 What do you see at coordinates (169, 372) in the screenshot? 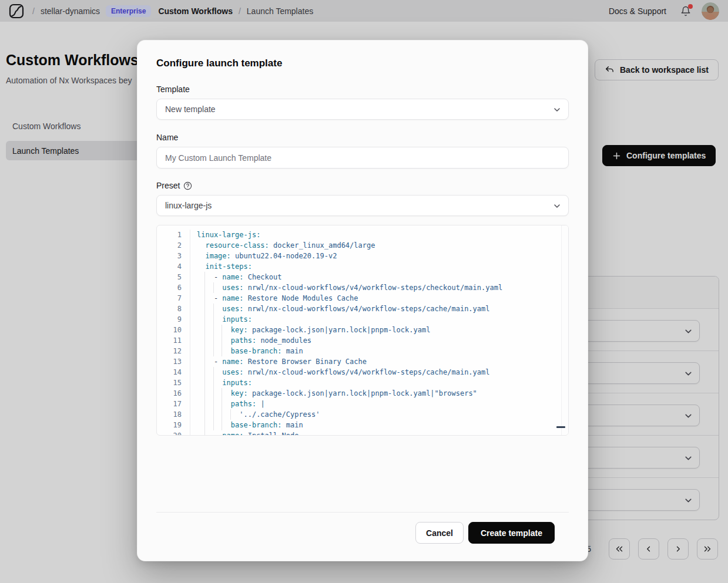
I see `line-number: 14` at bounding box center [169, 372].